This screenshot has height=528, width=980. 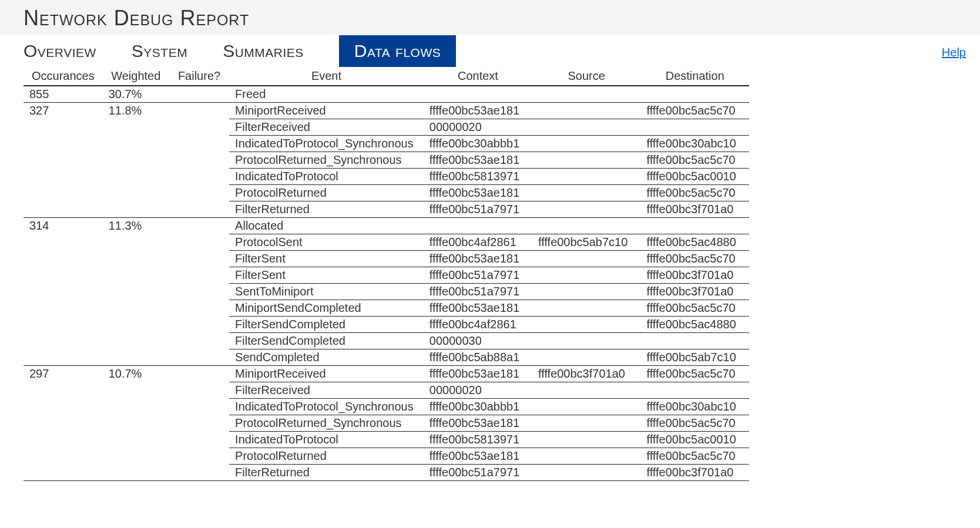 I want to click on cell-event: ProtocolReturned_Synchronous, so click(x=327, y=160).